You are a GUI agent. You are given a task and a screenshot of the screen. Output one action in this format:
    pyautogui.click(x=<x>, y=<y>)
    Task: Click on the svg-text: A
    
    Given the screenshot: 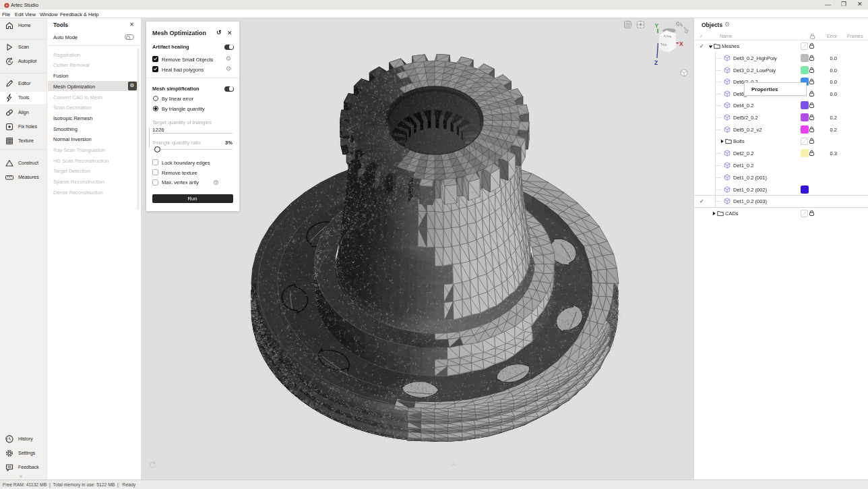 What is the action you would take?
    pyautogui.click(x=9, y=61)
    